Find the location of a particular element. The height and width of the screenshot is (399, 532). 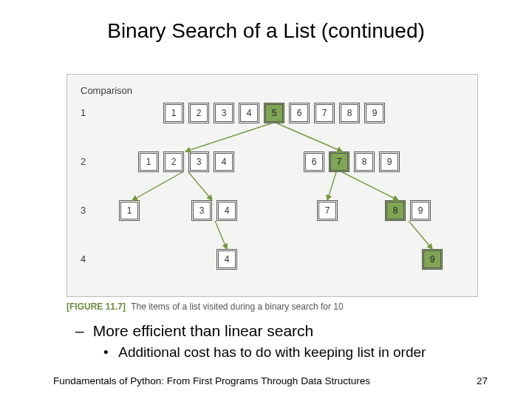

row-label: 3 is located at coordinates (83, 210).